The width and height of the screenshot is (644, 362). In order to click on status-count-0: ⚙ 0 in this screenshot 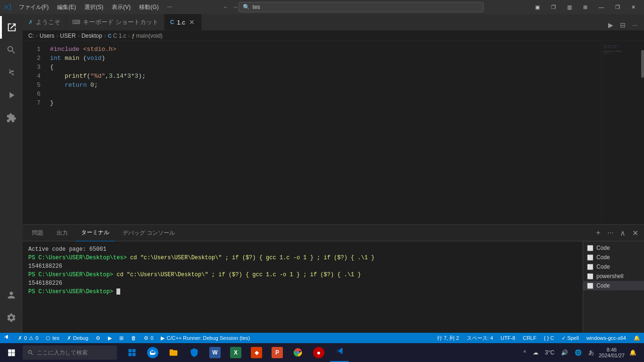, I will do `click(149, 338)`.